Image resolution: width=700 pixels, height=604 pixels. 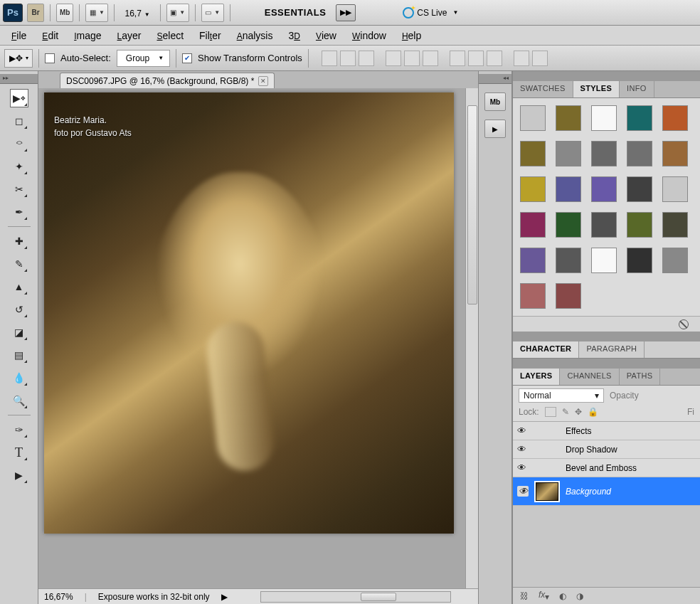 What do you see at coordinates (640, 377) in the screenshot?
I see `tab-paths: PATHS` at bounding box center [640, 377].